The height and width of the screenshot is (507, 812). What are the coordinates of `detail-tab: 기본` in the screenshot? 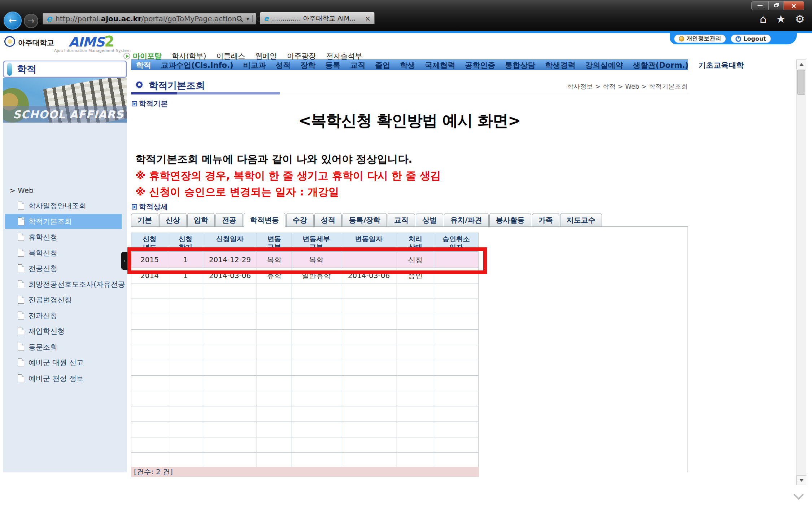 It's located at (145, 220).